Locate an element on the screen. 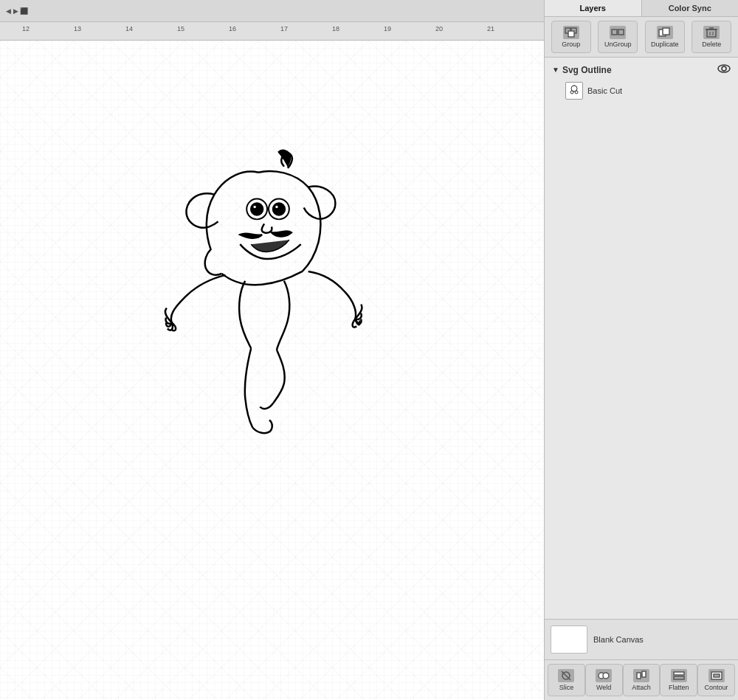  weld-button: Weld is located at coordinates (604, 680).